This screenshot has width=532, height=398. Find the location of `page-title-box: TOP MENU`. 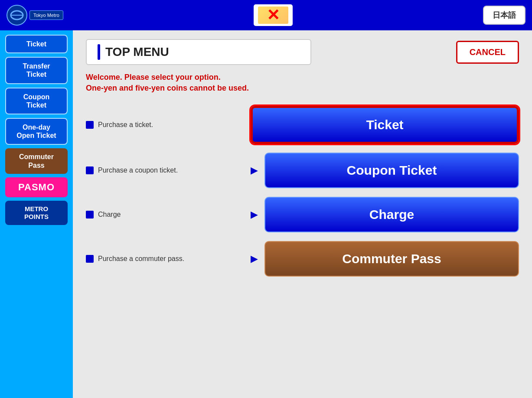

page-title-box: TOP MENU is located at coordinates (199, 52).